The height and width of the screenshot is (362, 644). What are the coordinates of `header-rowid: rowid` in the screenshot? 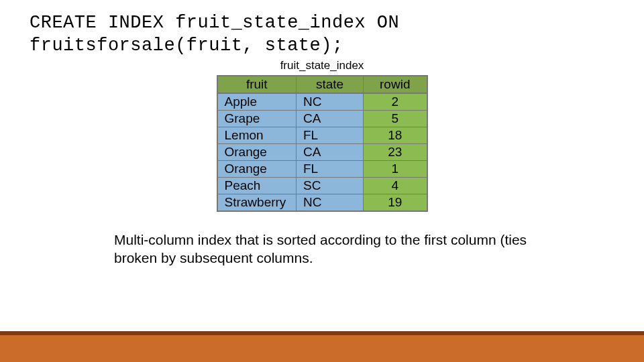 It's located at (396, 84).